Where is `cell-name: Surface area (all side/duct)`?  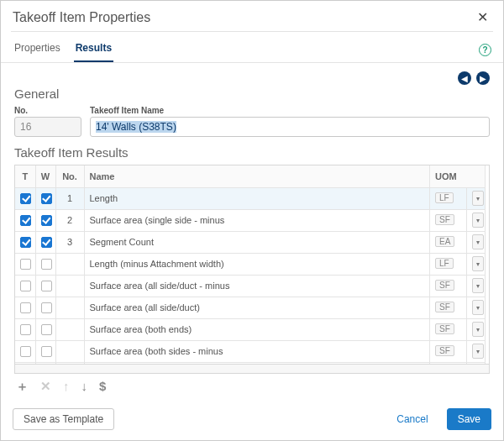 cell-name: Surface area (all side/duct) is located at coordinates (257, 307).